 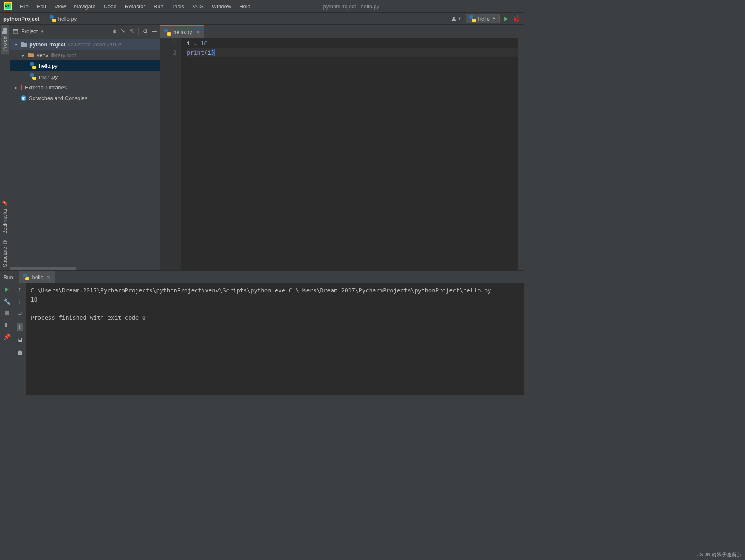 I want to click on pin-icon: 📌, so click(x=7, y=337).